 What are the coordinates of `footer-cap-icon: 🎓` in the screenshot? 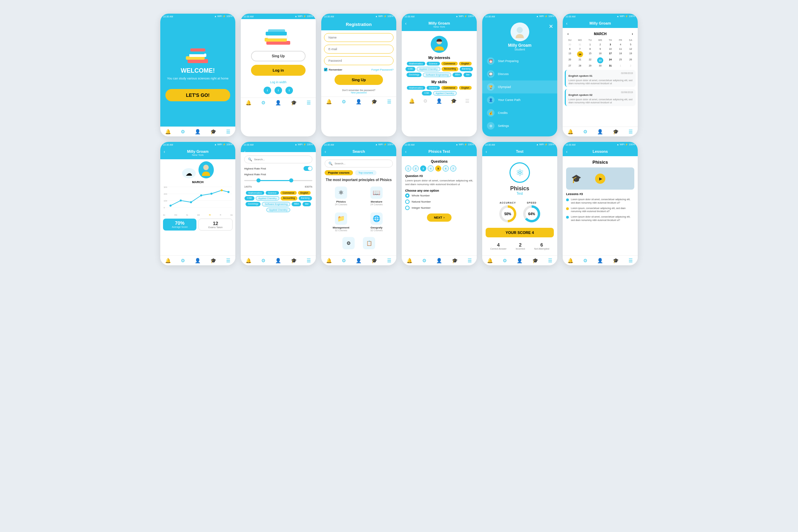 It's located at (213, 132).